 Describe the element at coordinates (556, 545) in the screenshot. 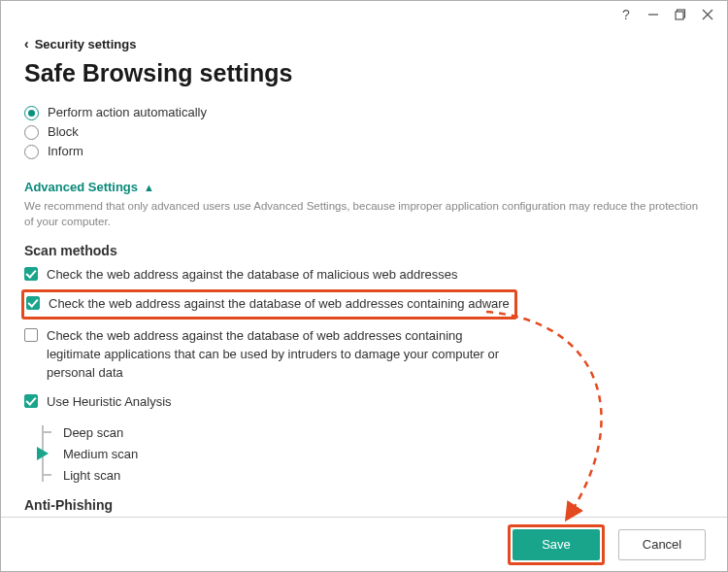

I see `annotation-highlight: Save` at that location.